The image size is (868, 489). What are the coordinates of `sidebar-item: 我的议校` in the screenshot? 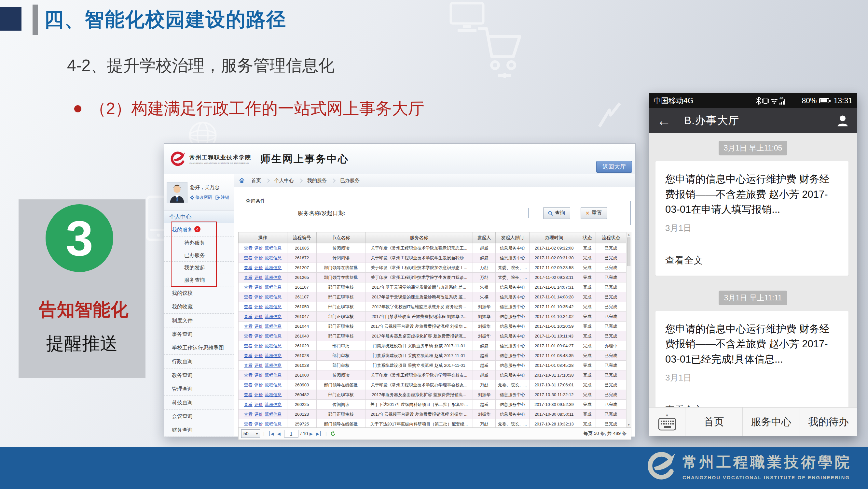 It's located at (199, 293).